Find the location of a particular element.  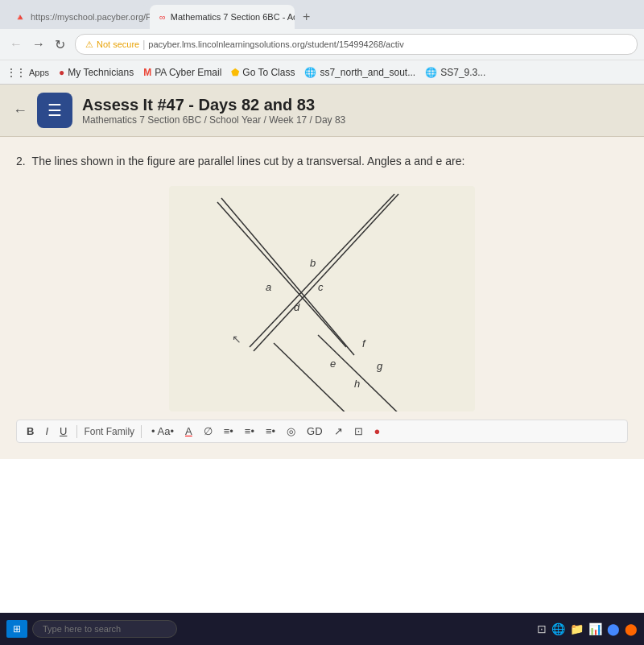

start-button: ⊞ is located at coordinates (17, 629).